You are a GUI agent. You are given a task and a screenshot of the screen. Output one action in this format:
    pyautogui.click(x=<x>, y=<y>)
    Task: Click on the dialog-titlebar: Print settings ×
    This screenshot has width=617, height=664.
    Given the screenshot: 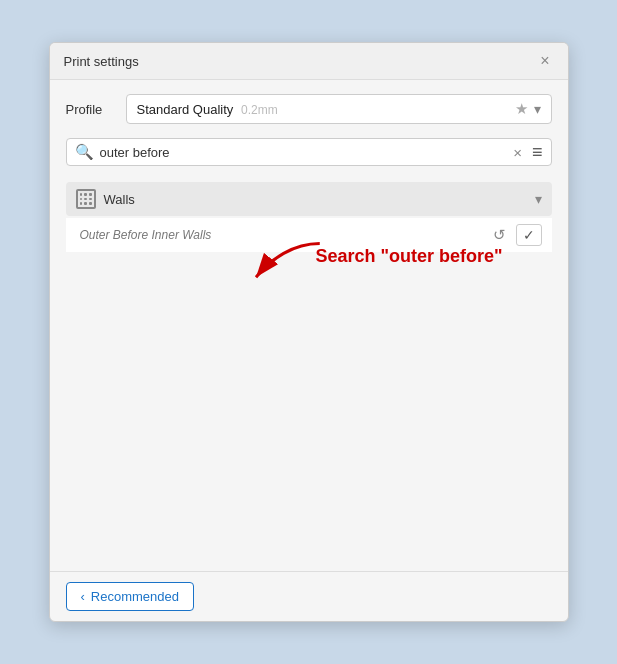 What is the action you would take?
    pyautogui.click(x=309, y=62)
    